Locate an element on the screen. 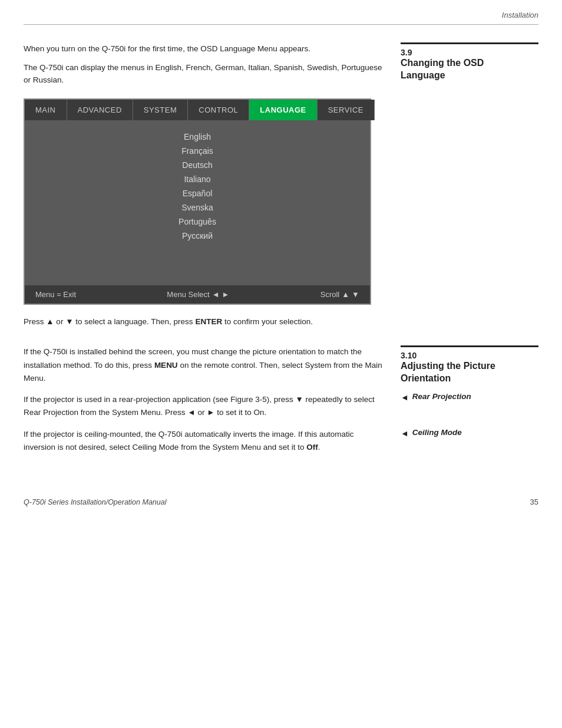 The image size is (562, 728). lang-espanol: Español is located at coordinates (198, 193).